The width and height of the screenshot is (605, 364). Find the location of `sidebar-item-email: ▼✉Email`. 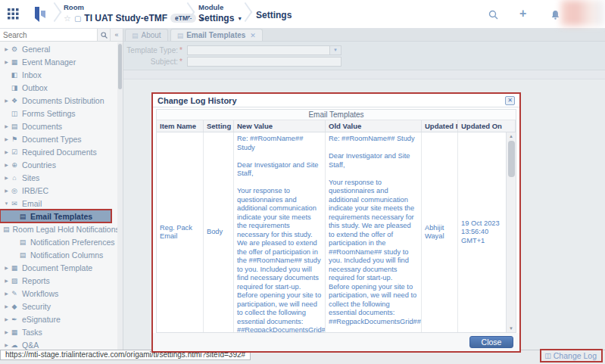

sidebar-item-email: ▼✉Email is located at coordinates (59, 203).